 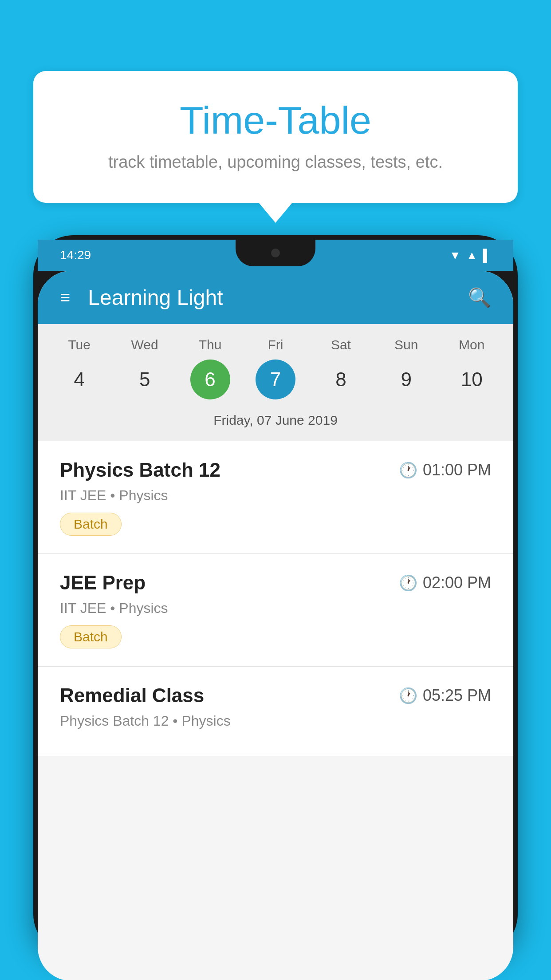 I want to click on day-wrap-9: 9, so click(x=406, y=379).